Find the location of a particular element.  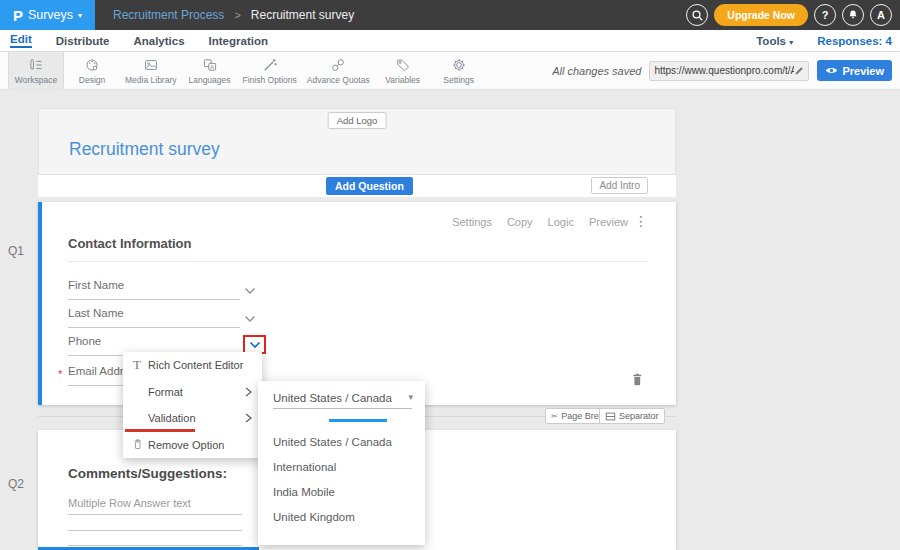

question-number-q1: Q1 is located at coordinates (16, 251).